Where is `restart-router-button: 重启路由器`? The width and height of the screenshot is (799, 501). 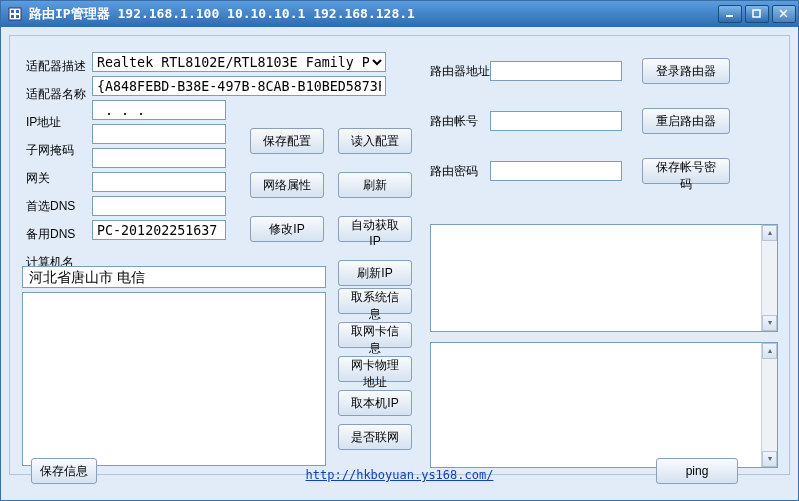
restart-router-button: 重启路由器 is located at coordinates (686, 121).